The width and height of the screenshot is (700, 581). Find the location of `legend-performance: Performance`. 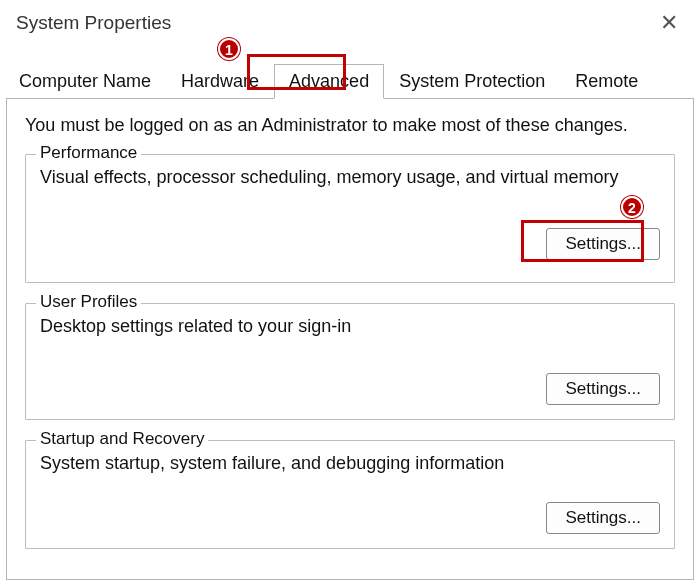

legend-performance: Performance is located at coordinates (88, 153).